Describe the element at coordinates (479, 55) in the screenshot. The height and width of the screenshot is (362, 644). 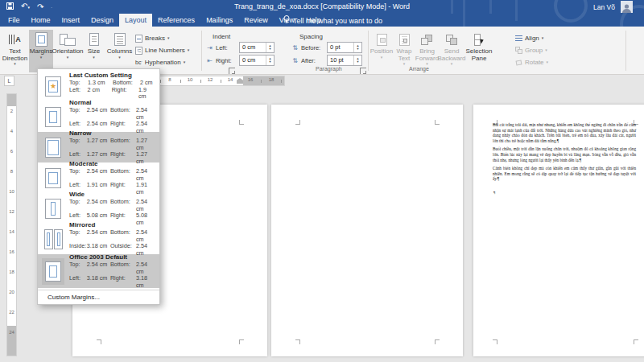
I see `selection-pane-label: Selection Pane` at that location.